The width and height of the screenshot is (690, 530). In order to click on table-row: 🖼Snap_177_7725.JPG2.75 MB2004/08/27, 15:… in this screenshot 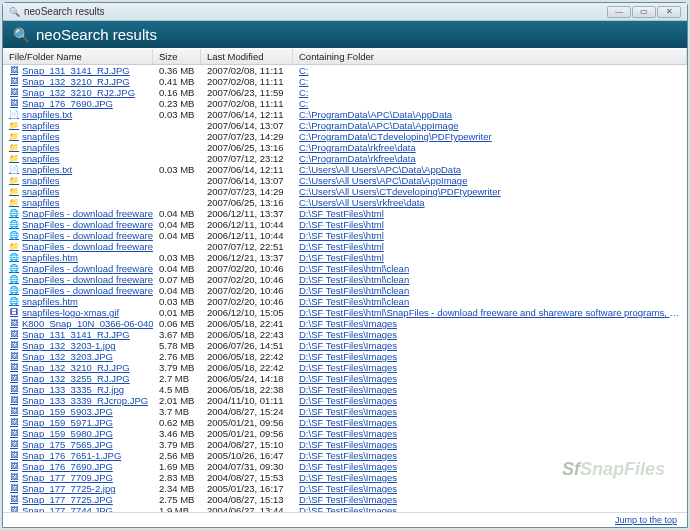, I will do `click(345, 500)`.